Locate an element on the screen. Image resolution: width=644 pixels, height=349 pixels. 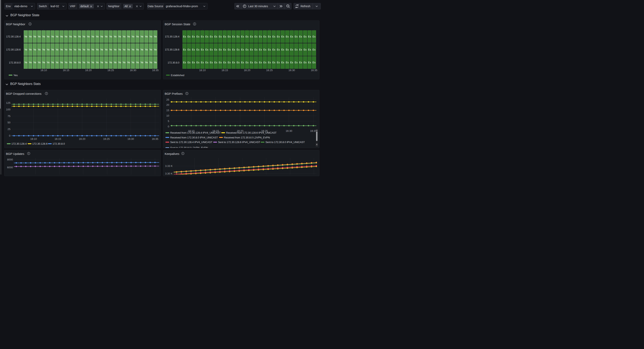
svg-text: 75 is located at coordinates (9, 116).